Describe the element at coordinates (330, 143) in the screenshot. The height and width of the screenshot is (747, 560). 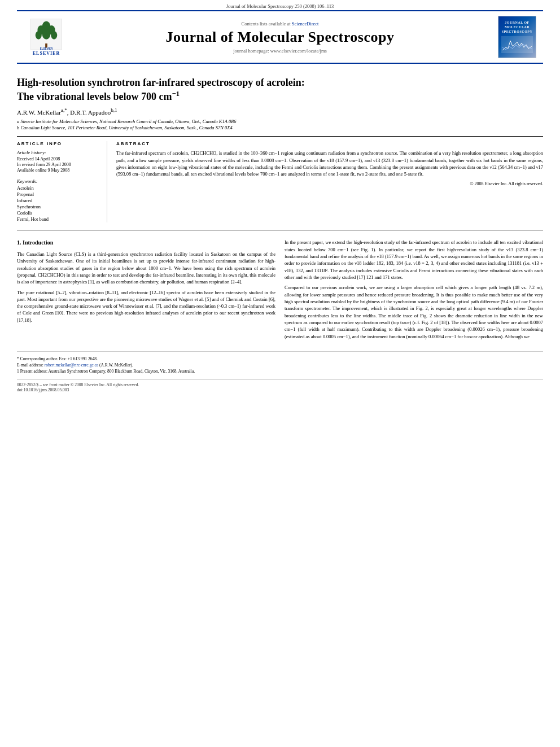
I see `abstract-heading: ABSTRACT` at that location.